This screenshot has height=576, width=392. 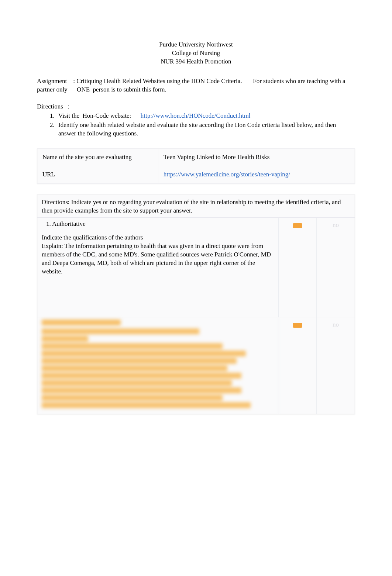 I want to click on site-url-link: https://www.yalemedicine.org/stories/tee…, so click(x=227, y=174).